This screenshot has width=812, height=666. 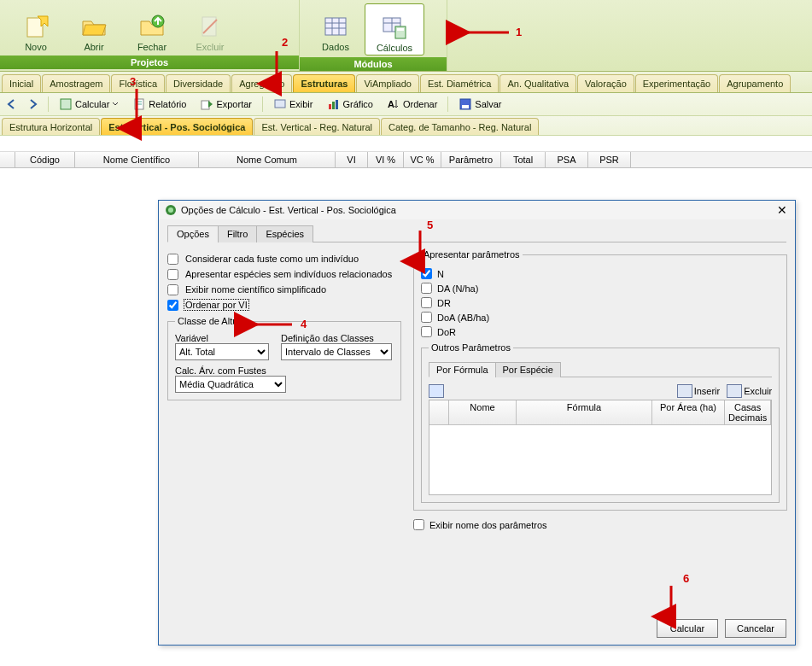 What do you see at coordinates (21, 84) in the screenshot?
I see `tab-inicial: Inicial` at bounding box center [21, 84].